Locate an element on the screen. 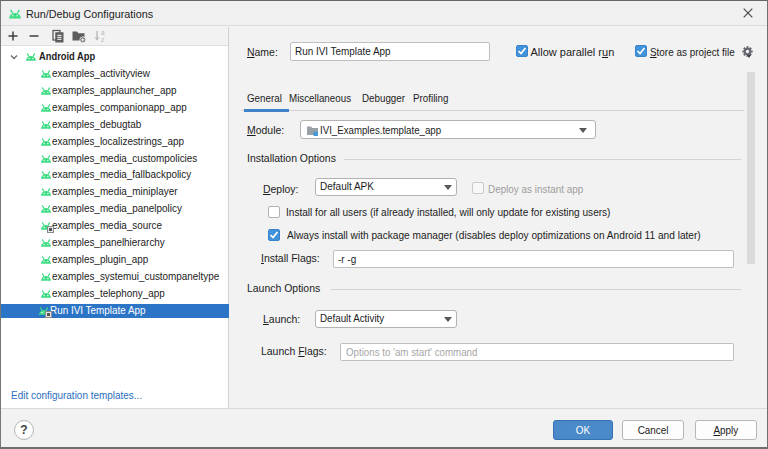 The width and height of the screenshot is (768, 449). svg-text: z is located at coordinates (102, 40).